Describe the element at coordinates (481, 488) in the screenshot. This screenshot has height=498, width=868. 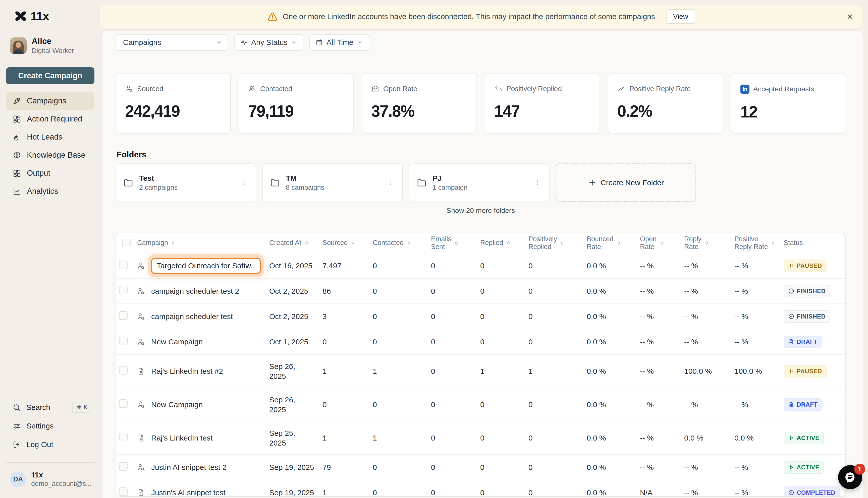
I see `table-row: Justin's AI snippet test Sep 19, 2025 1 …` at that location.